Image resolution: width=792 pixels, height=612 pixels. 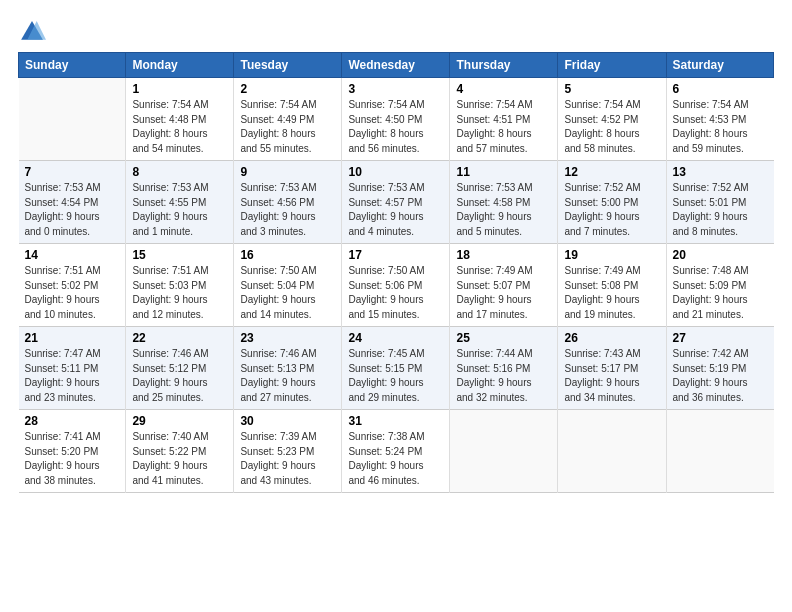 I want to click on calendar-cell: 15Sunrise: 7:51 AMSunset: 5:03 PMDayligh…, so click(x=180, y=286).